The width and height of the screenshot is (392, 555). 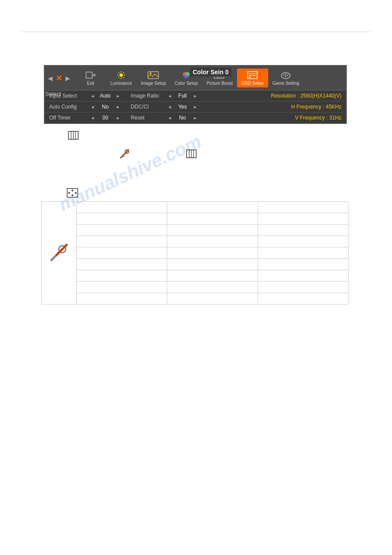 I want to click on game-setting-icon, so click(x=286, y=75).